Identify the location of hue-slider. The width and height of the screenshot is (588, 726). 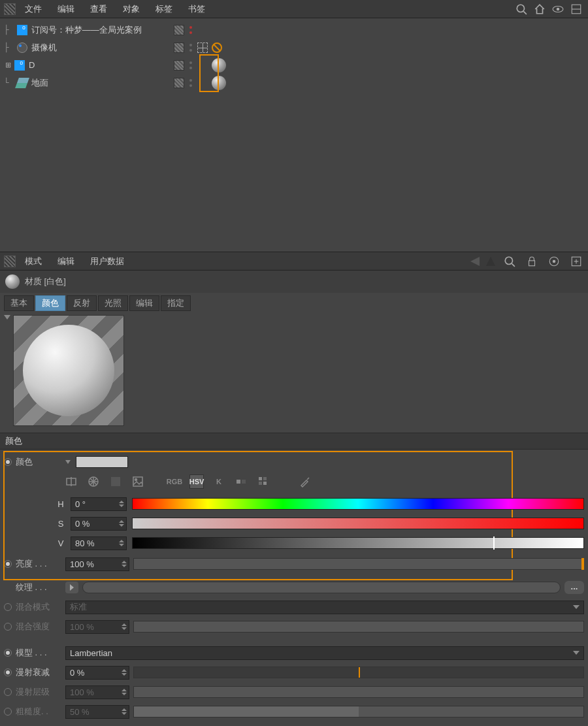
(358, 504).